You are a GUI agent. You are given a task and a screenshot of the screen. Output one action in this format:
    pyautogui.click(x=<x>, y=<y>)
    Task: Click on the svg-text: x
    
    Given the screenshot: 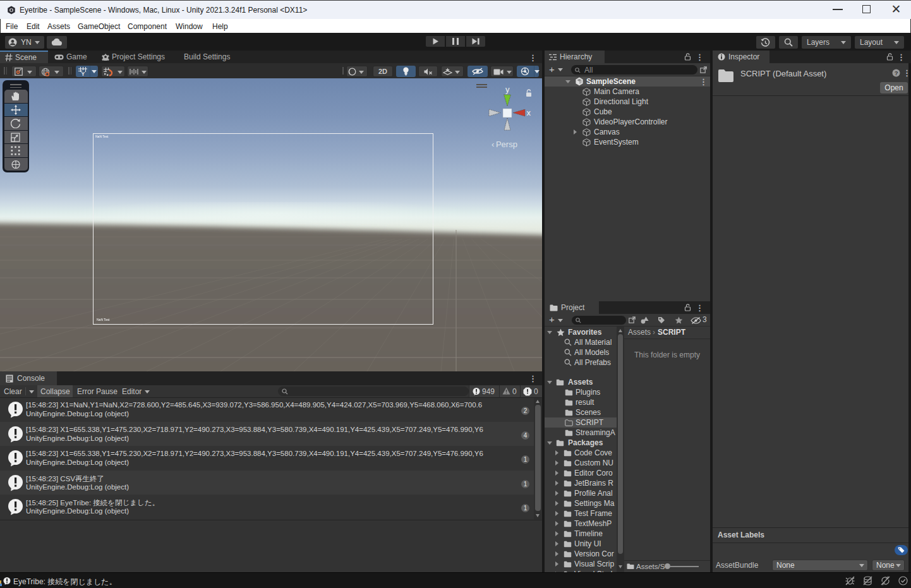 What is the action you would take?
    pyautogui.click(x=529, y=112)
    